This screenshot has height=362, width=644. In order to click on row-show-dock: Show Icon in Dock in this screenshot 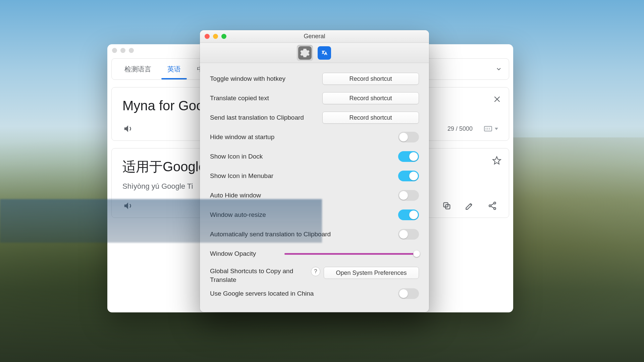, I will do `click(315, 157)`.